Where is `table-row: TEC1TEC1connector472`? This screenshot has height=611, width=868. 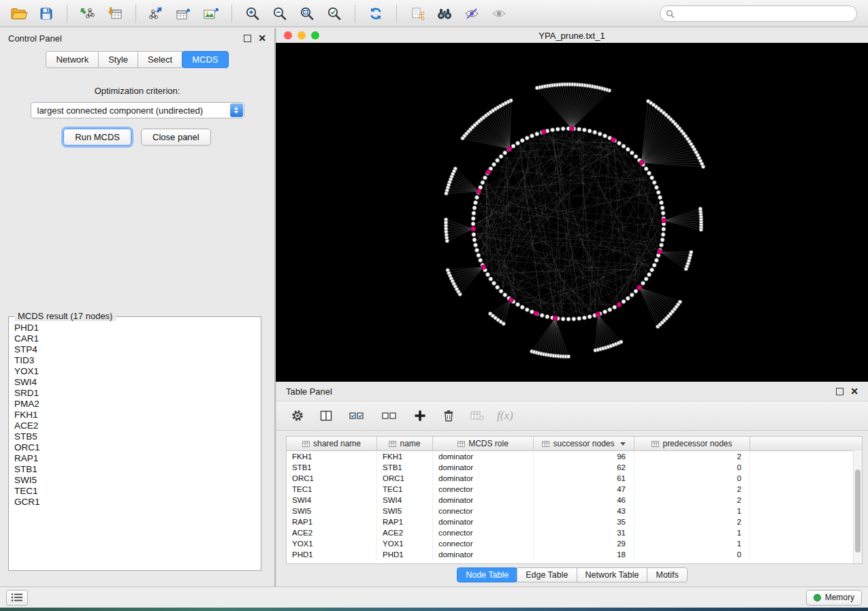 table-row: TEC1TEC1connector472 is located at coordinates (575, 489).